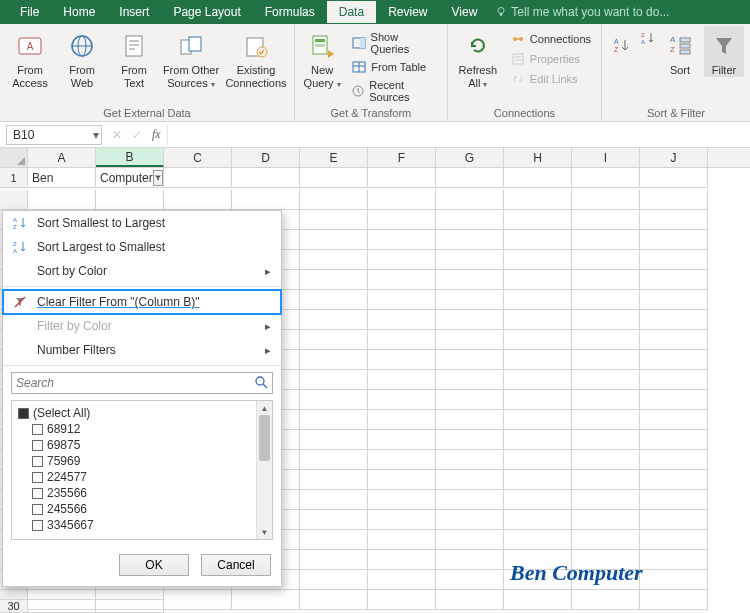 The height and width of the screenshot is (613, 750). I want to click on name-box: B10▾, so click(54, 135).